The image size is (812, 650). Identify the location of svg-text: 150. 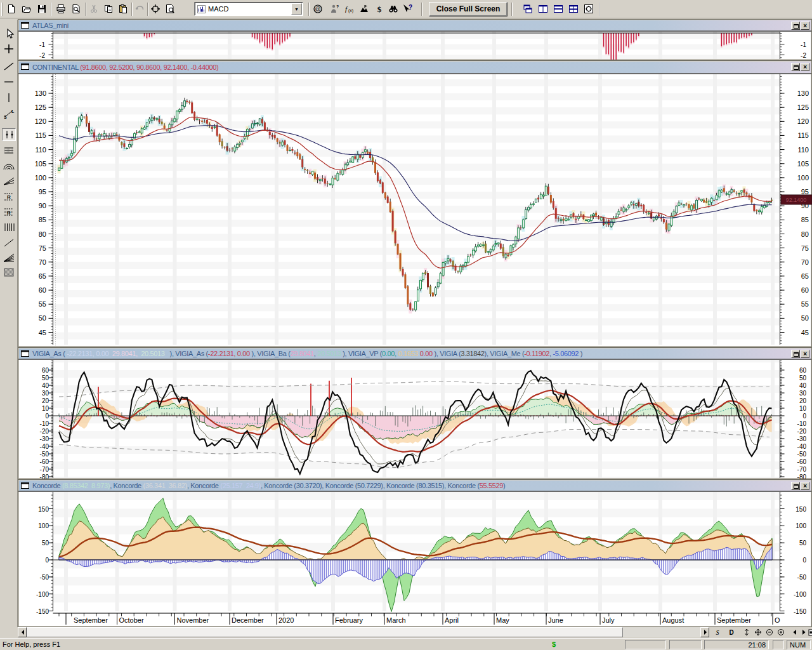
(43, 509).